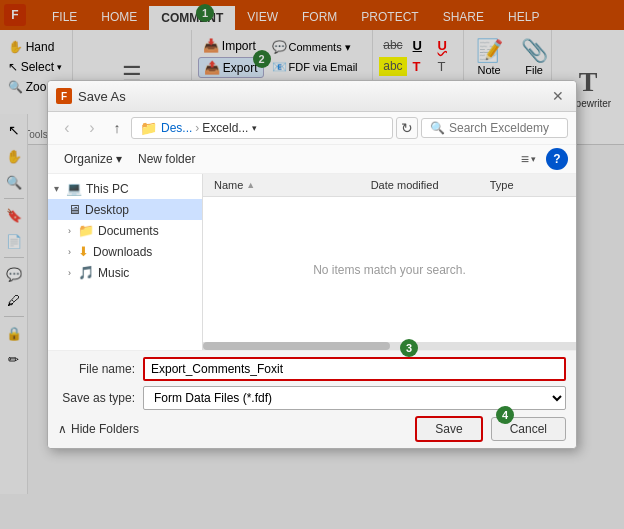 This screenshot has width=624, height=529. Describe the element at coordinates (125, 210) in the screenshot. I see `tree-item-desktop: 🖥 Desktop` at that location.